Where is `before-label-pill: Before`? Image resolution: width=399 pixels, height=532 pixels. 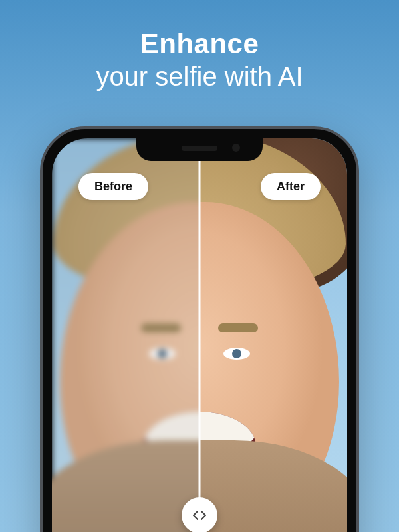 before-label-pill: Before is located at coordinates (113, 186).